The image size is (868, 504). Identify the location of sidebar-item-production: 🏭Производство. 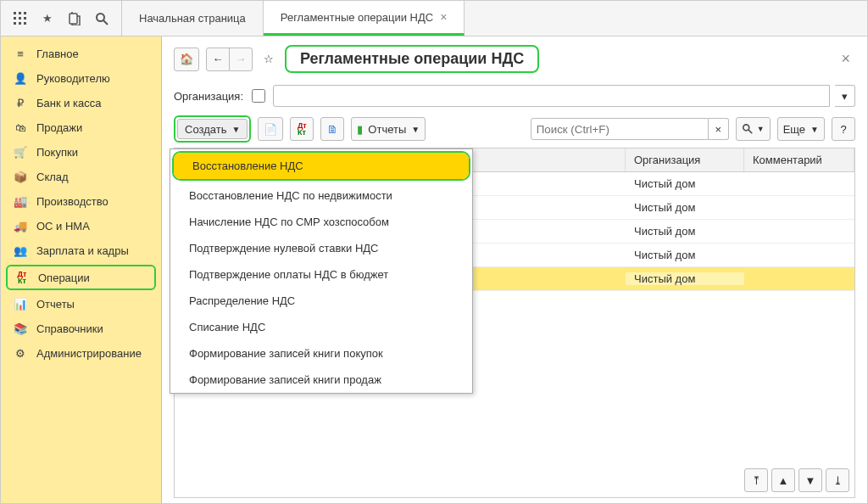
(81, 202).